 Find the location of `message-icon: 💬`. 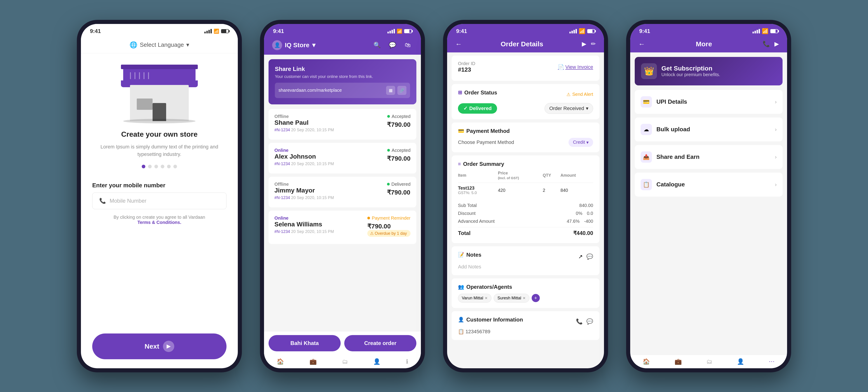

message-icon: 💬 is located at coordinates (590, 321).